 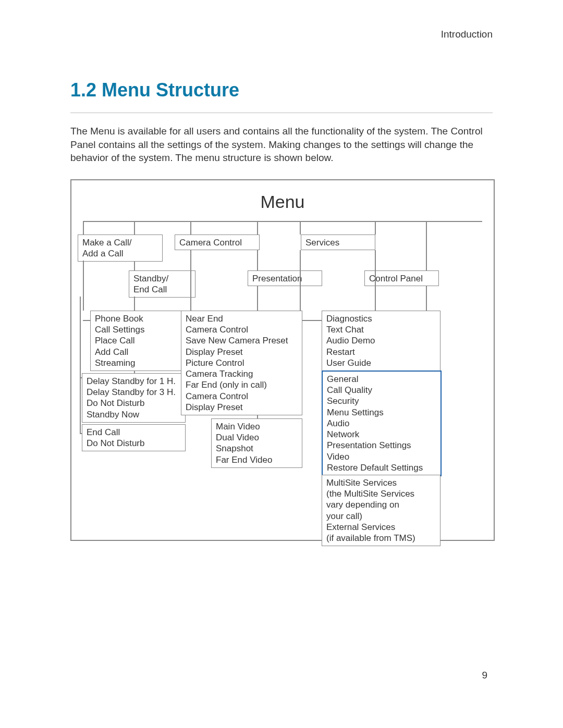 What do you see at coordinates (282, 113) in the screenshot?
I see `section-rule` at bounding box center [282, 113].